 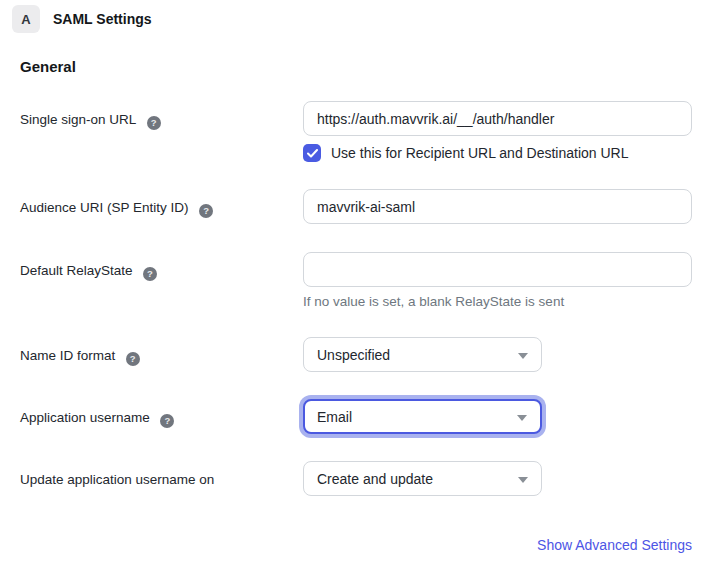 What do you see at coordinates (162, 416) in the screenshot?
I see `field-label-col: Application username ?` at bounding box center [162, 416].